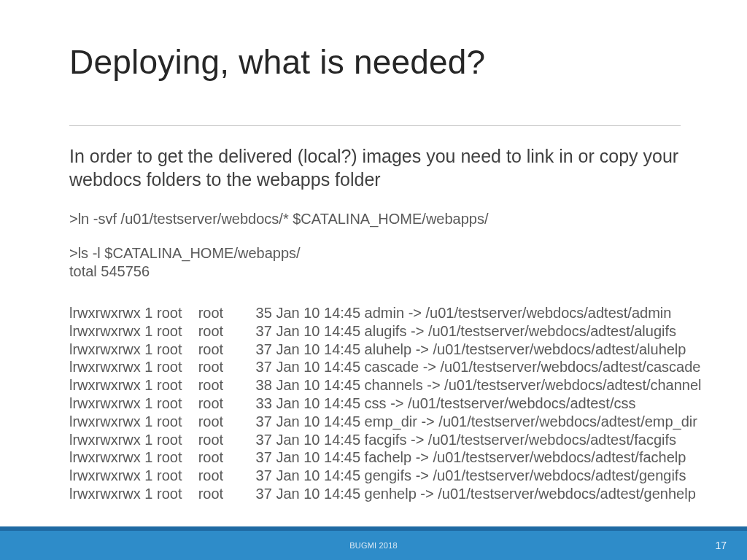 This screenshot has height=560, width=747. I want to click on footer-label: BUGMI 2018, so click(374, 545).